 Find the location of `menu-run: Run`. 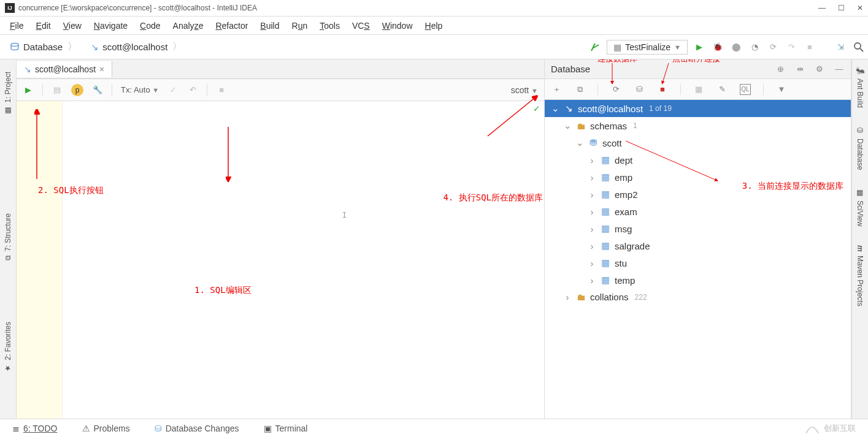

menu-run: Run is located at coordinates (300, 26).